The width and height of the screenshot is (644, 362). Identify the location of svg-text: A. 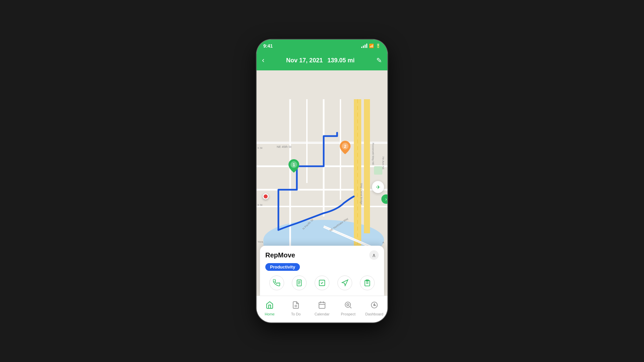
(383, 243).